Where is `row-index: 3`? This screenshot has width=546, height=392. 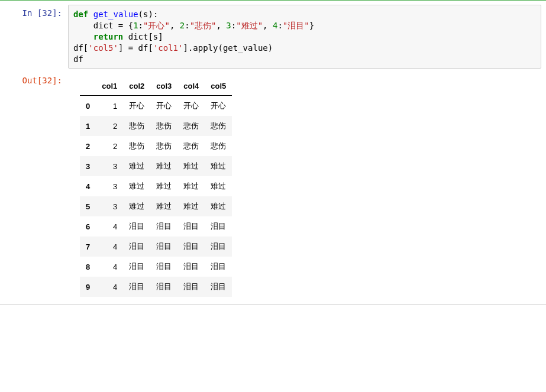
row-index: 3 is located at coordinates (88, 166).